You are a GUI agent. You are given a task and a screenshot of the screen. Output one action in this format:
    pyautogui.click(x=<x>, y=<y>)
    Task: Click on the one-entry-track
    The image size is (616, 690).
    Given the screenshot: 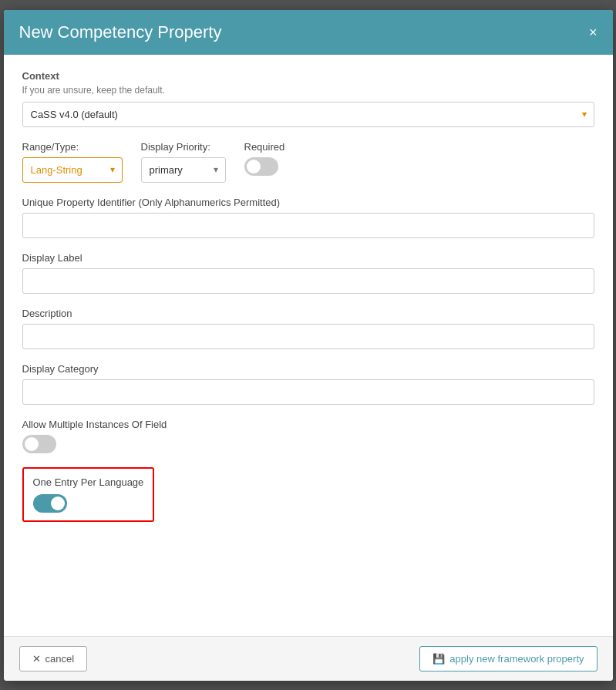 What is the action you would take?
    pyautogui.click(x=50, y=503)
    